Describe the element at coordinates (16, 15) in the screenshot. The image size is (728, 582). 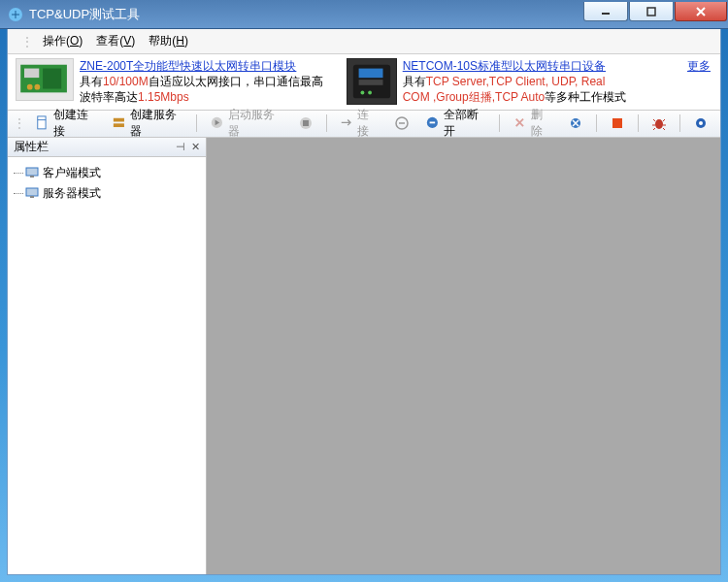
I see `app-icon` at that location.